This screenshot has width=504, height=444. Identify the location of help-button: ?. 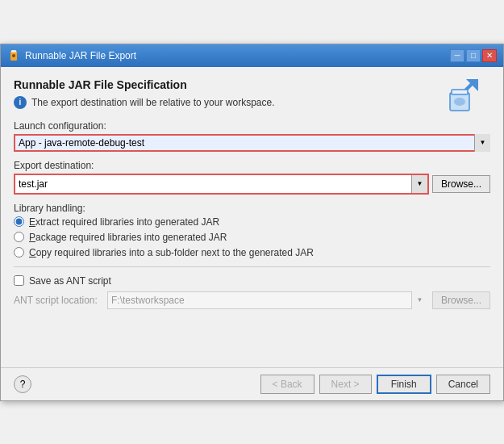
(23, 384).